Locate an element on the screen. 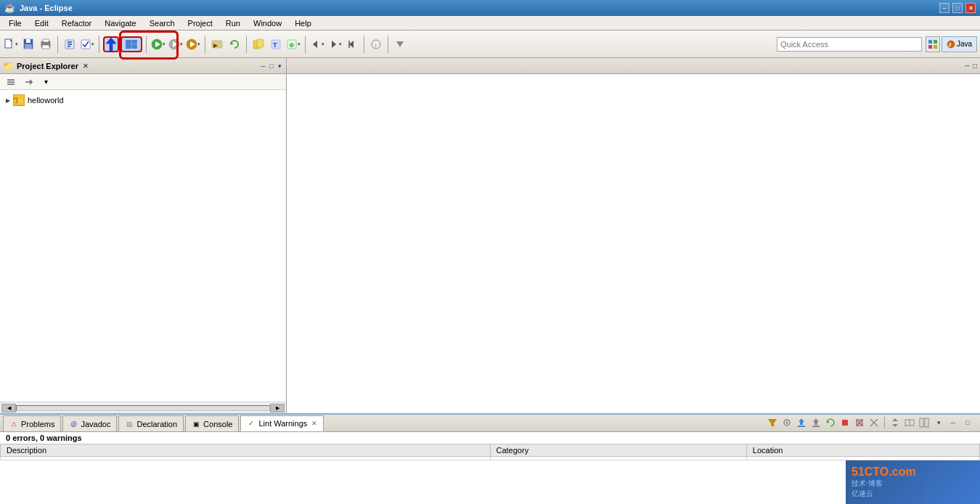  menu-window: Window is located at coordinates (267, 23).